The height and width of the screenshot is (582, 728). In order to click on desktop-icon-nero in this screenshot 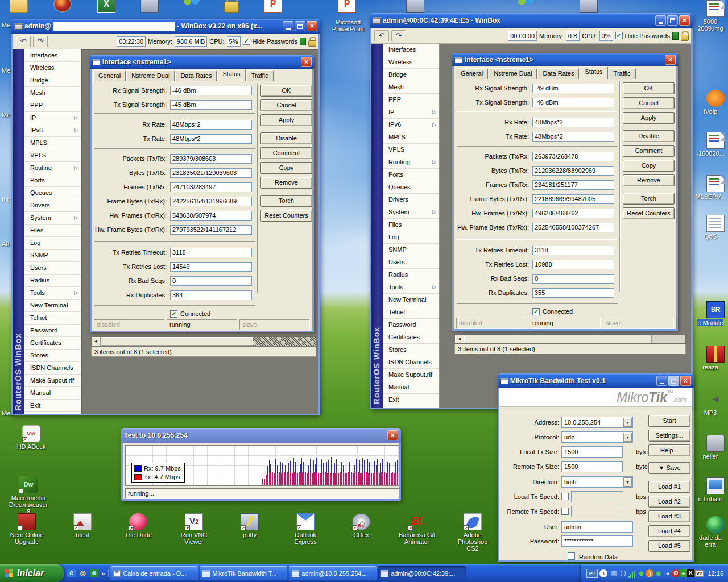, I will do `click(63, 6)`.